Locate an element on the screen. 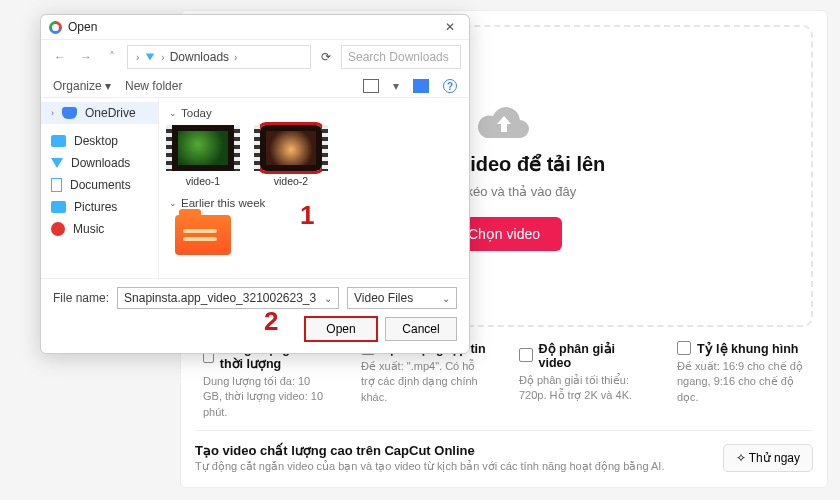 The height and width of the screenshot is (500, 840). group-label: Earlier this week is located at coordinates (223, 203).